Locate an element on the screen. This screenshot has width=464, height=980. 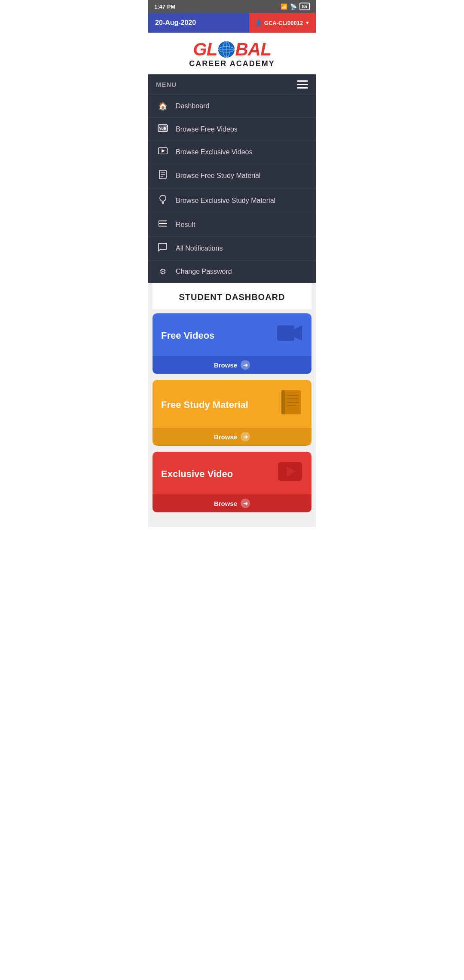
bulb-icon is located at coordinates (163, 200).